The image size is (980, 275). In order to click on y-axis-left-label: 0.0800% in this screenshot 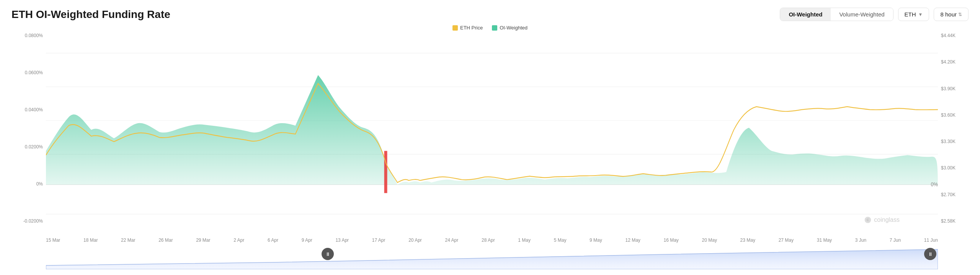, I will do `click(34, 36)`.